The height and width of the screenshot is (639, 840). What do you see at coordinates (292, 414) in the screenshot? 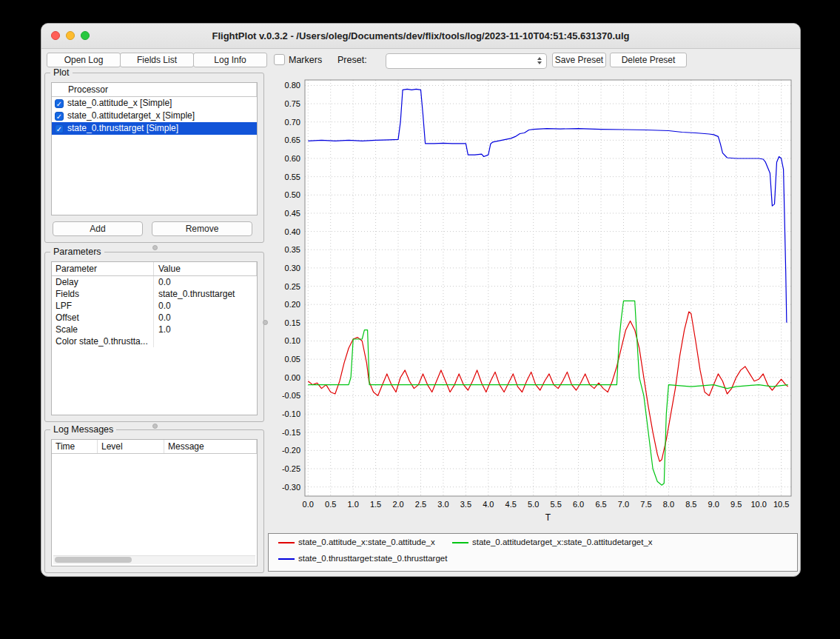
I see `svg-text: -0.10` at bounding box center [292, 414].